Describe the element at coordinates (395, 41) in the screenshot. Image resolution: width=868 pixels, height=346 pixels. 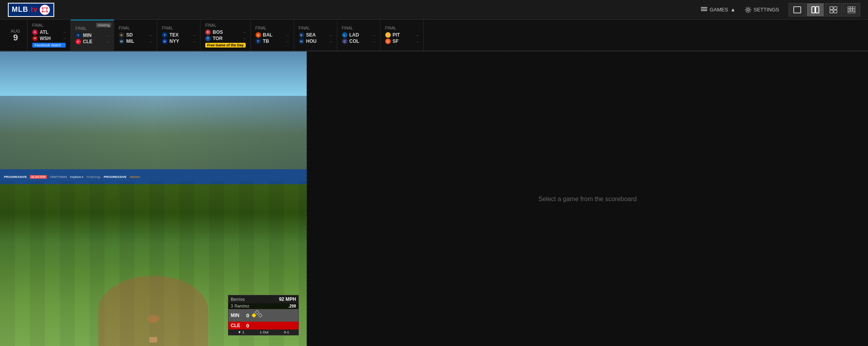
I see `sf-abbr: SF` at that location.